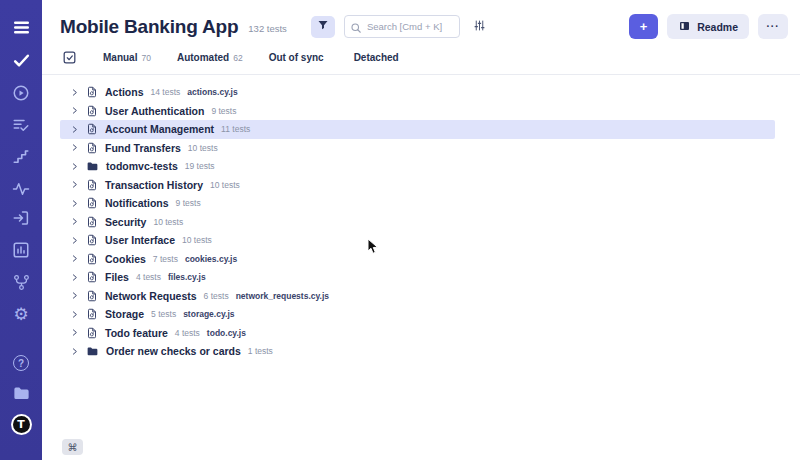 This screenshot has width=800, height=460. I want to click on suite-row-3: Fund Transfers 10 tests, so click(418, 148).